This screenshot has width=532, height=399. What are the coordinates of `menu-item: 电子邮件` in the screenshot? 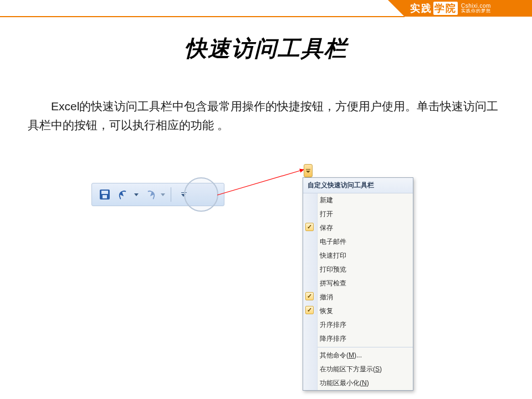 It's located at (365, 242).